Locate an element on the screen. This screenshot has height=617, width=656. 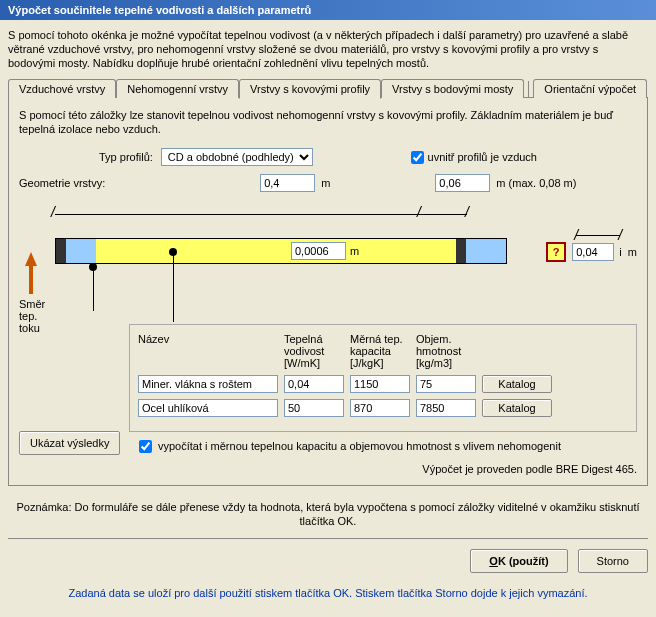
window-title: Výpočet součinitele tepelné vodivosti a … is located at coordinates (328, 10).